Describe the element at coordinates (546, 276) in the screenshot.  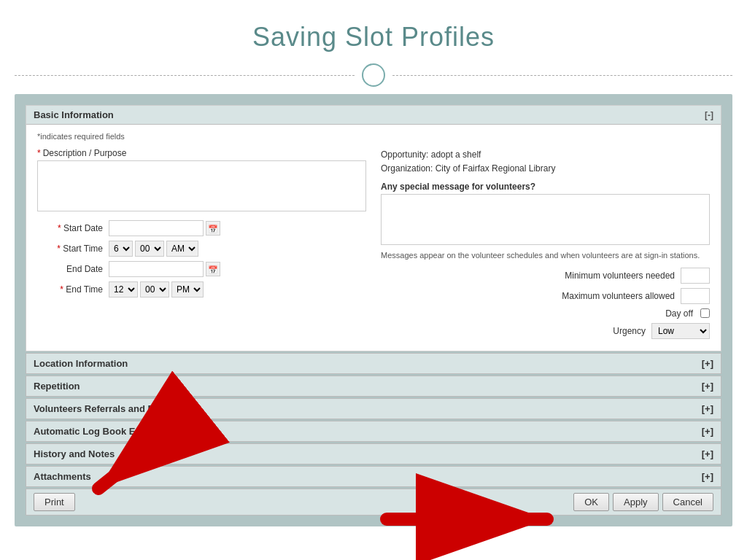
I see `min-volunteers-row: Minimum volunteers needed 1` at that location.